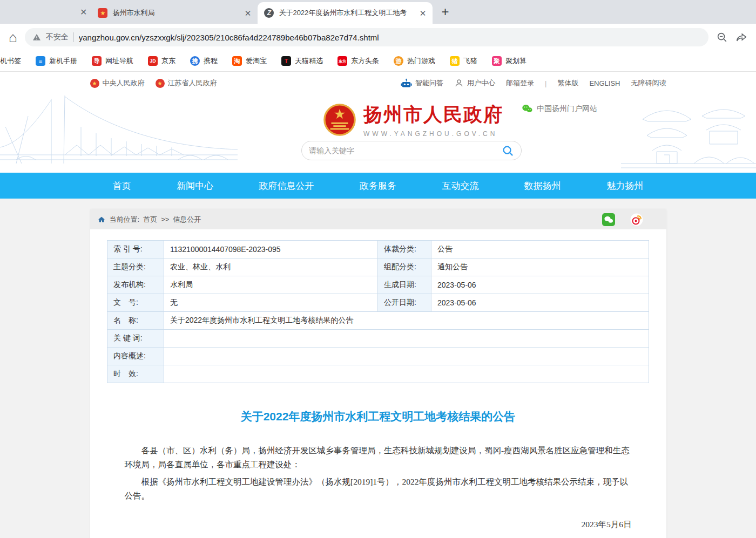  Describe the element at coordinates (153, 61) in the screenshot. I see `bookmark-icon: JD` at that location.